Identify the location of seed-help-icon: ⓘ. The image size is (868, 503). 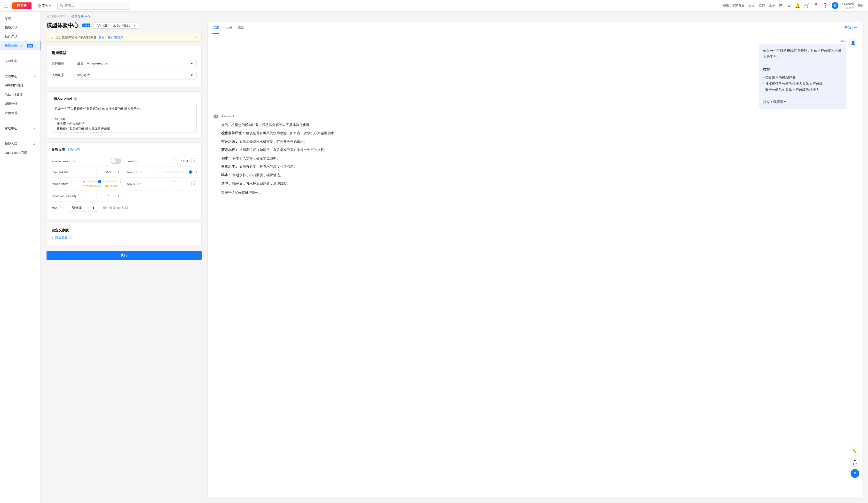
(137, 161).